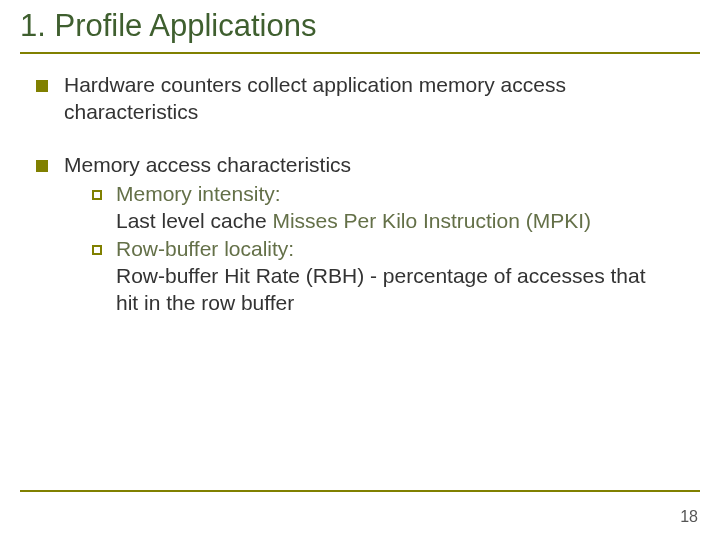 This screenshot has height=540, width=720. I want to click on sub-bullet-line-prefix: Last level cache, so click(194, 220).